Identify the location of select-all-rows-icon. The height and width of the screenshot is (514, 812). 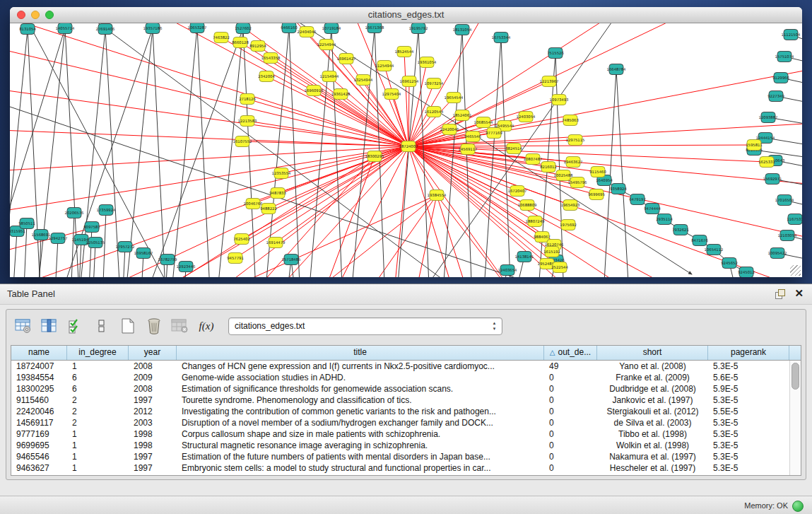
(76, 326).